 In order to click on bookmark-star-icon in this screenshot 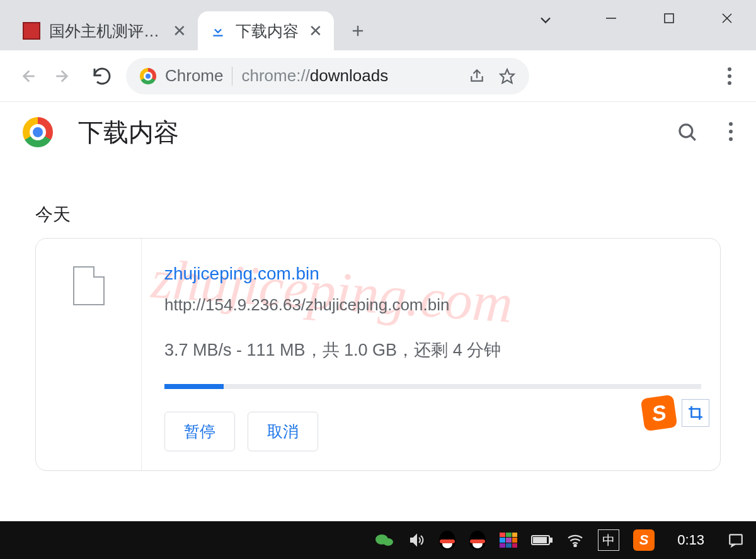, I will do `click(507, 76)`.